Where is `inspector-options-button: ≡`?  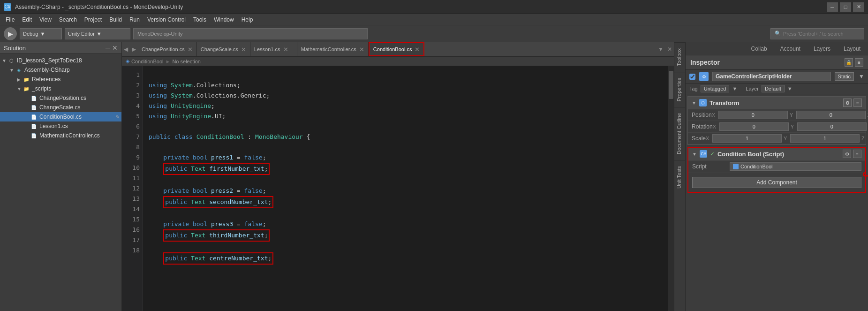
inspector-options-button: ≡ is located at coordinates (859, 62).